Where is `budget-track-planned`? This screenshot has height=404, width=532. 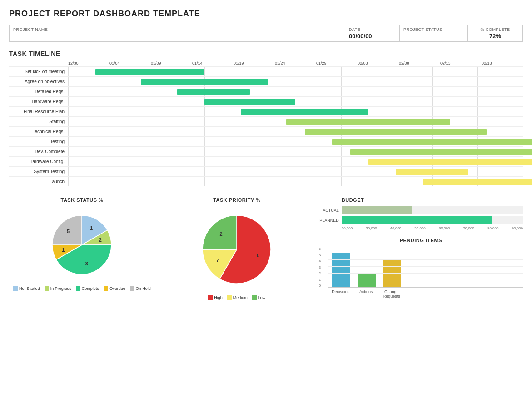
budget-track-planned is located at coordinates (433, 220).